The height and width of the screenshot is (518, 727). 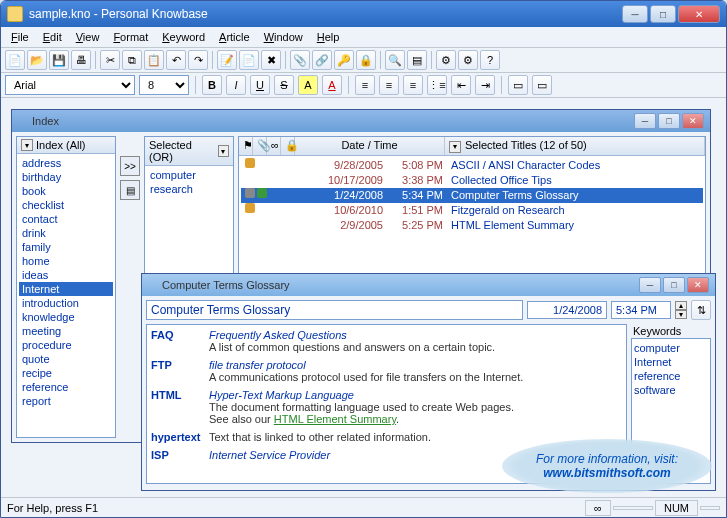 What do you see at coordinates (81, 60) in the screenshot?
I see `print-icon: 🖶` at bounding box center [81, 60].